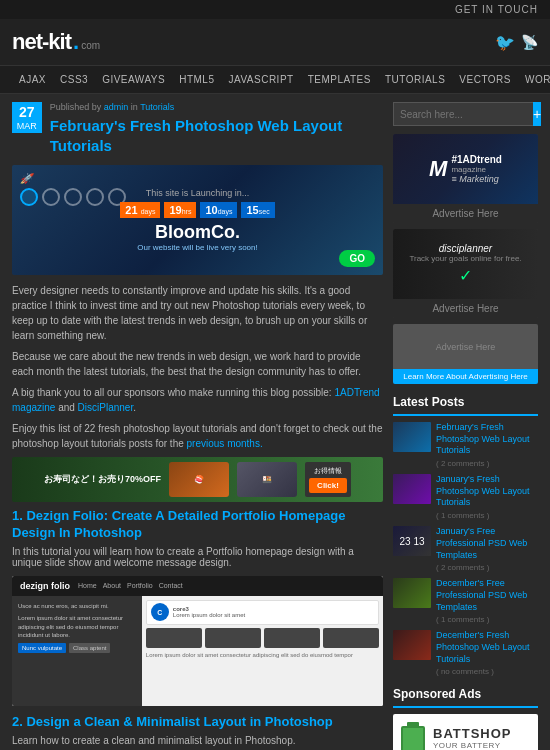 The image size is (550, 750). Describe the element at coordinates (281, 80) in the screenshot. I see `nav-items: AJAX CSS3 GIVEAWAYS HTML5 JAVASCRIPT TEM…` at that location.